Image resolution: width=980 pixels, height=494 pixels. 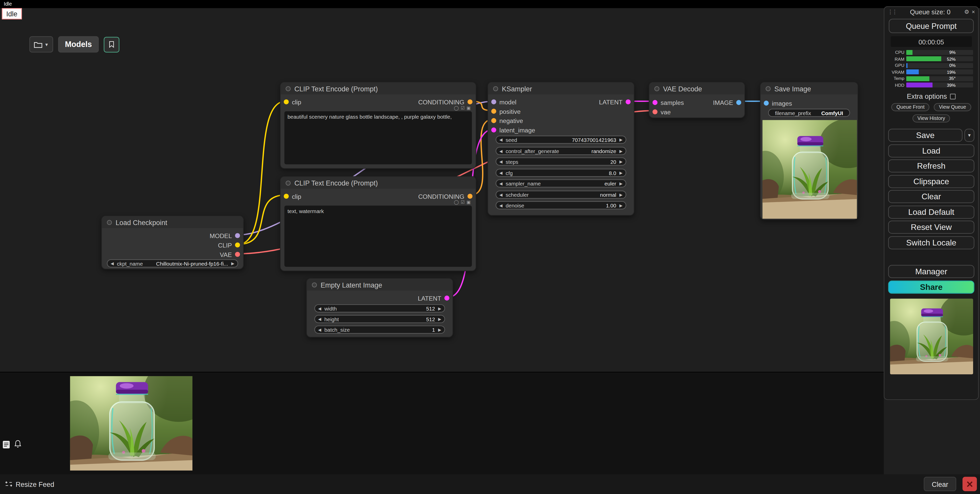 I want to click on node-header: VAE Decode, so click(x=697, y=88).